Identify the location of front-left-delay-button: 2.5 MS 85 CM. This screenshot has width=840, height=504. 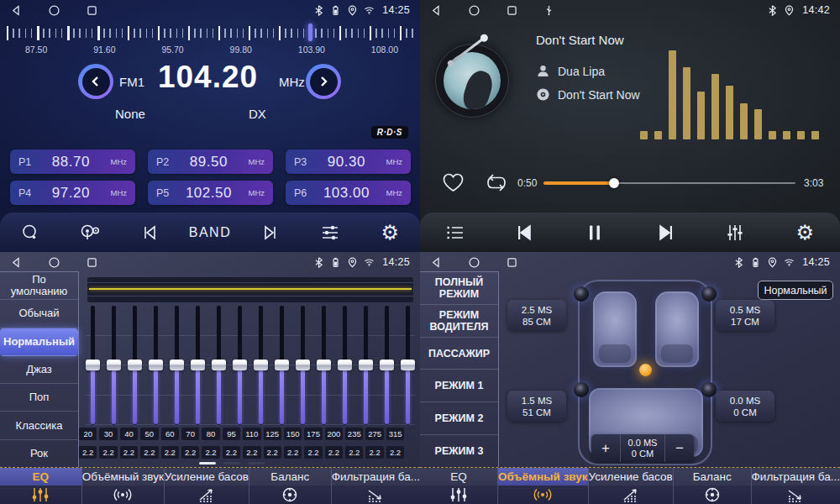
(537, 316).